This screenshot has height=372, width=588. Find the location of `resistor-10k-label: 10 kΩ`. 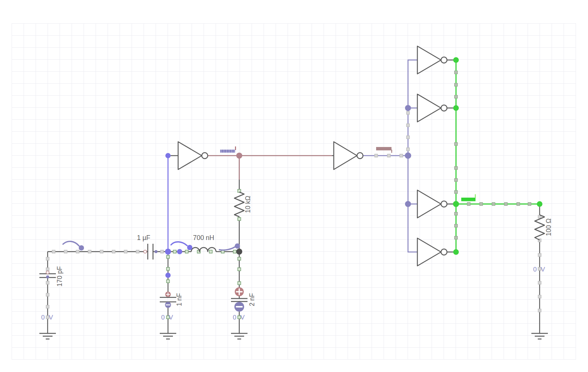

resistor-10k-label: 10 kΩ is located at coordinates (248, 204).